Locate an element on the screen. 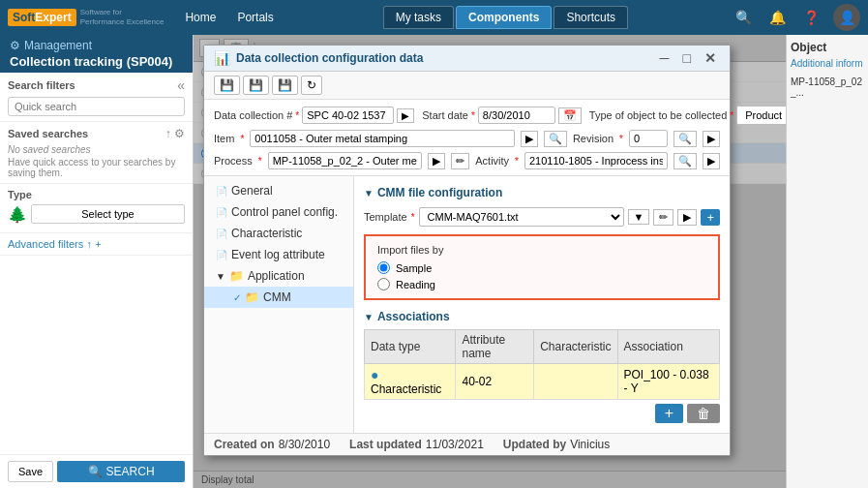  associations-table: Data type Attribute name Characteristic … is located at coordinates (542, 364).